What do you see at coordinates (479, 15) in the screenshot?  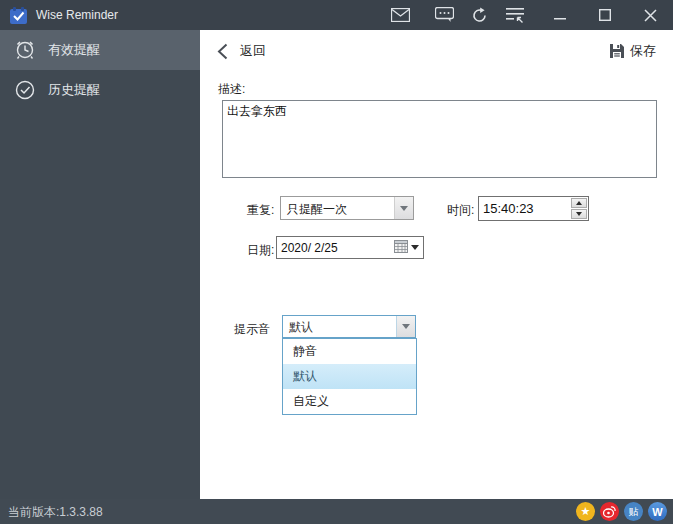 I see `refresh-icon` at bounding box center [479, 15].